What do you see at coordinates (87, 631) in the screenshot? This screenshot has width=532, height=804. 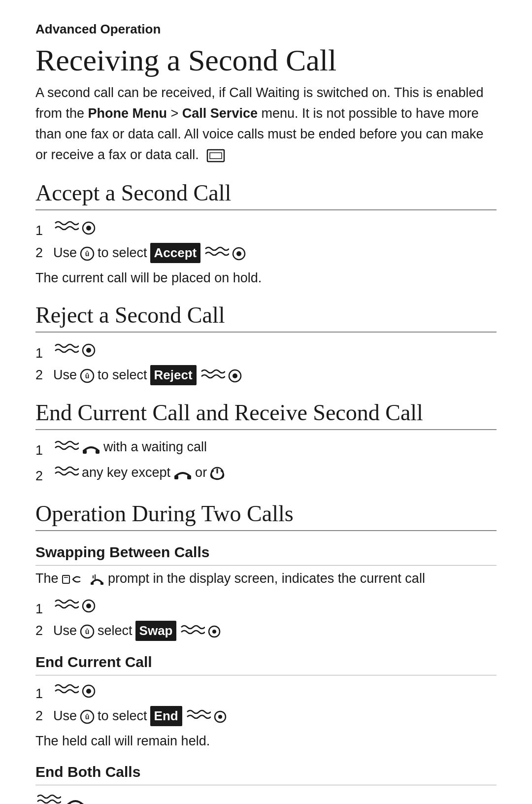 I see `nav-icon-3: û` at bounding box center [87, 631].